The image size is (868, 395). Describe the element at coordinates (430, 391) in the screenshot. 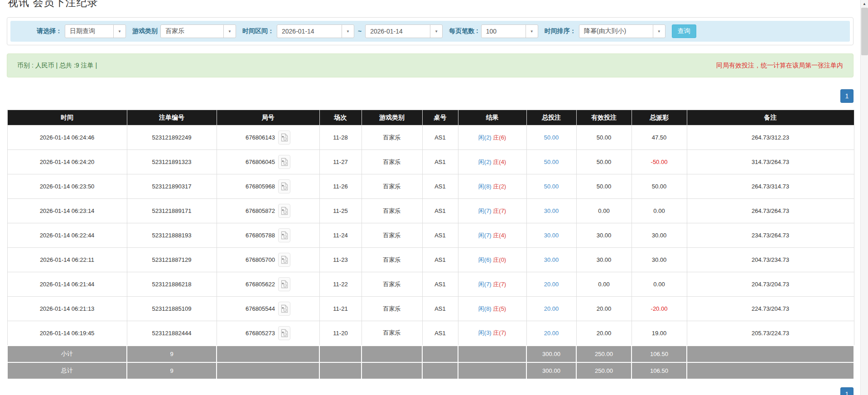

I see `pagination-bottom: 1` at that location.